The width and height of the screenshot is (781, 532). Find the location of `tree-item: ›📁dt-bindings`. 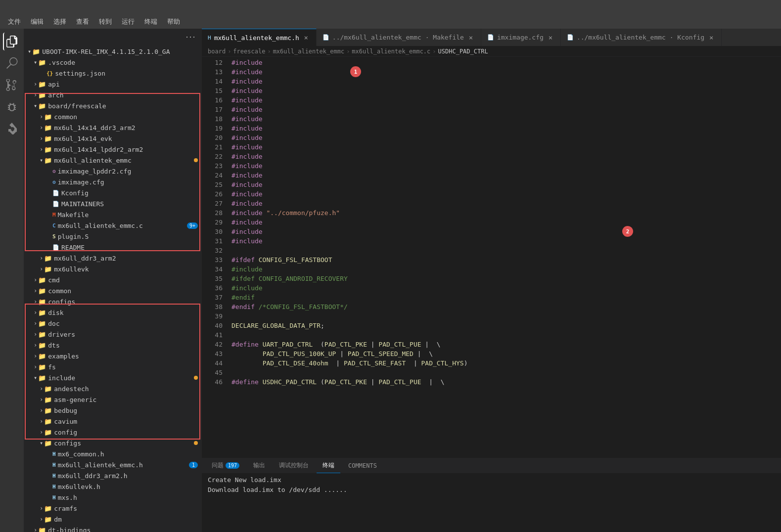

tree-item: ›📁dt-bindings is located at coordinates (113, 528).